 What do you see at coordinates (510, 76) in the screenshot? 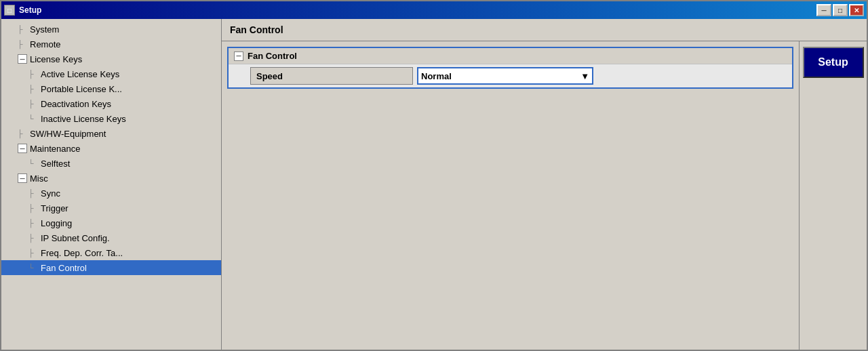
I see `settings-row-speed: Speed Normal ▼` at bounding box center [510, 76].